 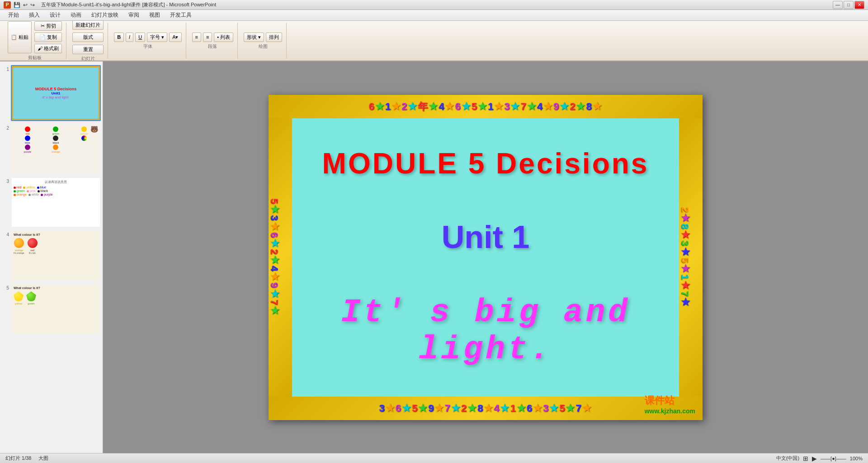 What do you see at coordinates (34, 15) in the screenshot?
I see `menu-insert: 插入` at bounding box center [34, 15].